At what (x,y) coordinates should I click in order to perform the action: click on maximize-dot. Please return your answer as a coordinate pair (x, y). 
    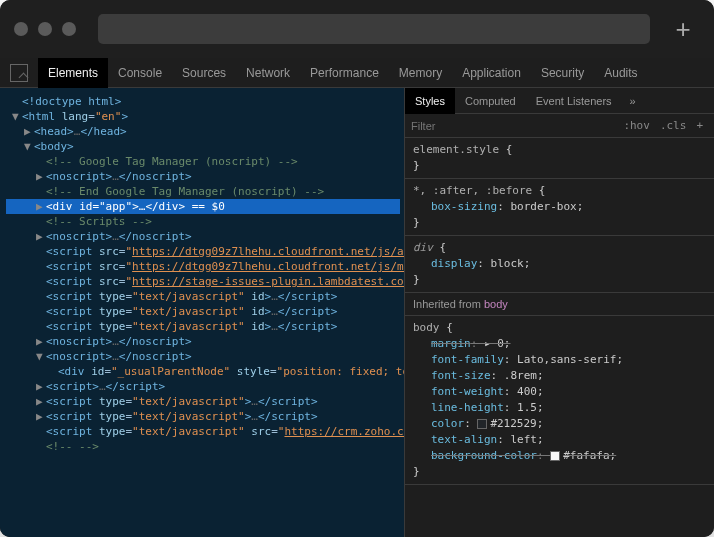
    Looking at the image, I should click on (69, 29).